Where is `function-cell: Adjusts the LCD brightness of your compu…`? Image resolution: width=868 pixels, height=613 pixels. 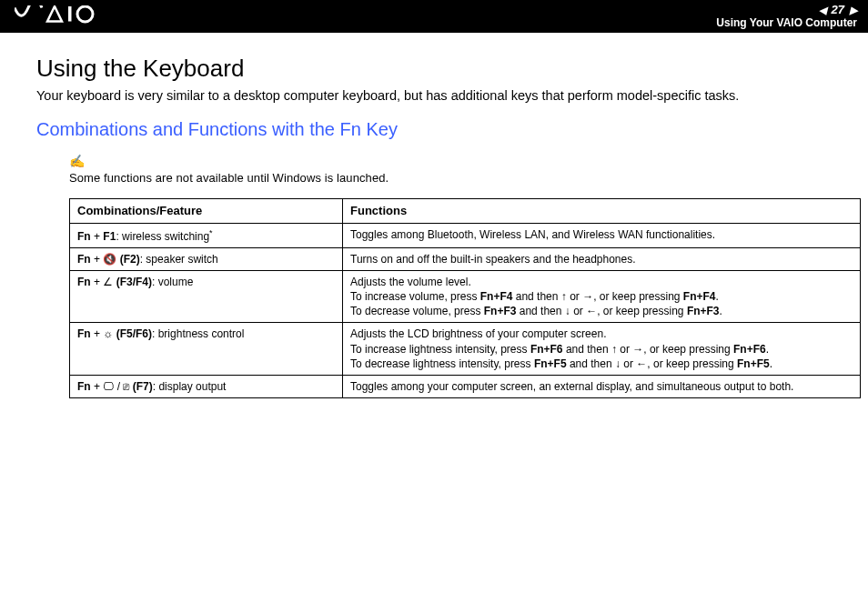 function-cell: Adjusts the LCD brightness of your compu… is located at coordinates (602, 349).